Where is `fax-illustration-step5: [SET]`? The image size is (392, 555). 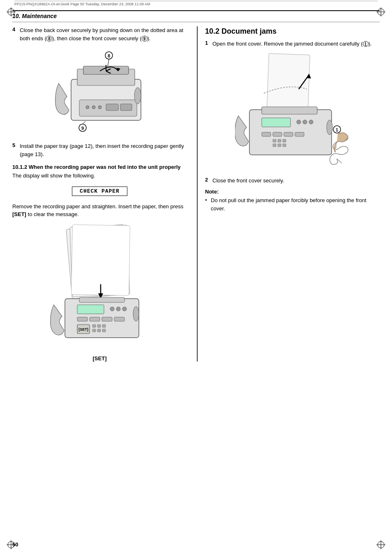
fax-illustration-step5: [SET] is located at coordinates (99, 287).